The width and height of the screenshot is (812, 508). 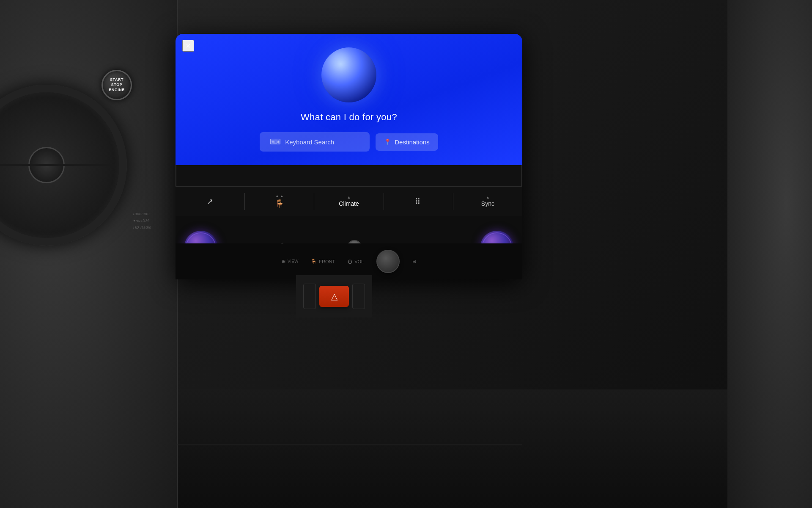 What do you see at coordinates (349, 197) in the screenshot?
I see `climate-chevron-icon: ▲` at bounding box center [349, 197].